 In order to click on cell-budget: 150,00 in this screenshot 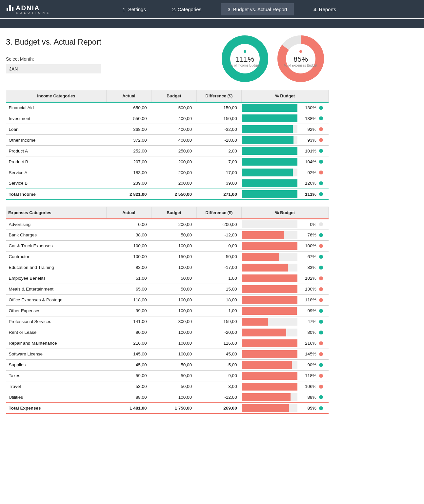, I will do `click(174, 256)`.